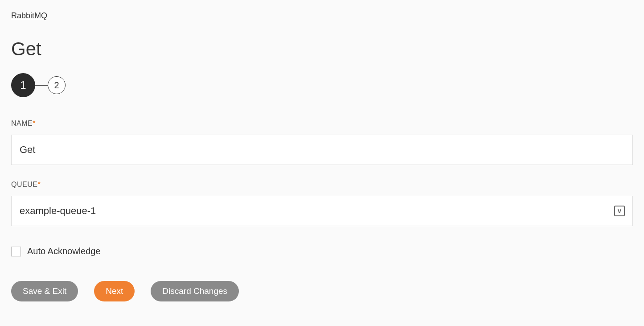 The image size is (644, 326). I want to click on auto-ack-checkbox, so click(16, 252).